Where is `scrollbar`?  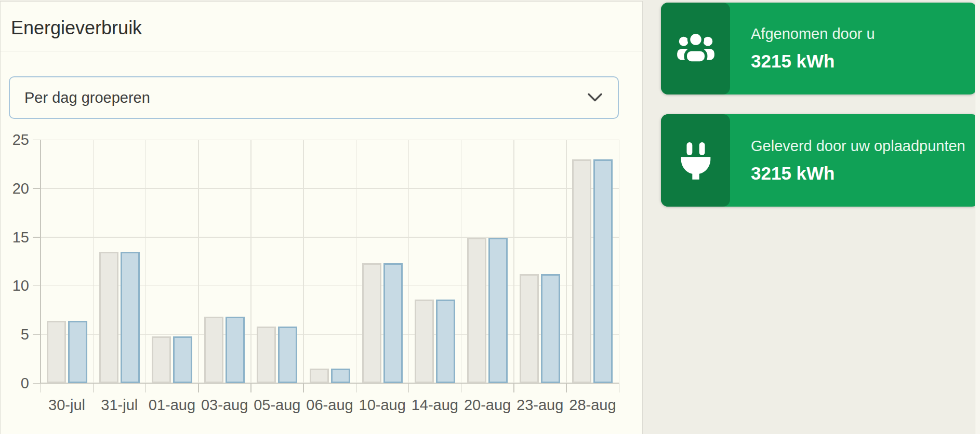
scrollbar is located at coordinates (977, 217).